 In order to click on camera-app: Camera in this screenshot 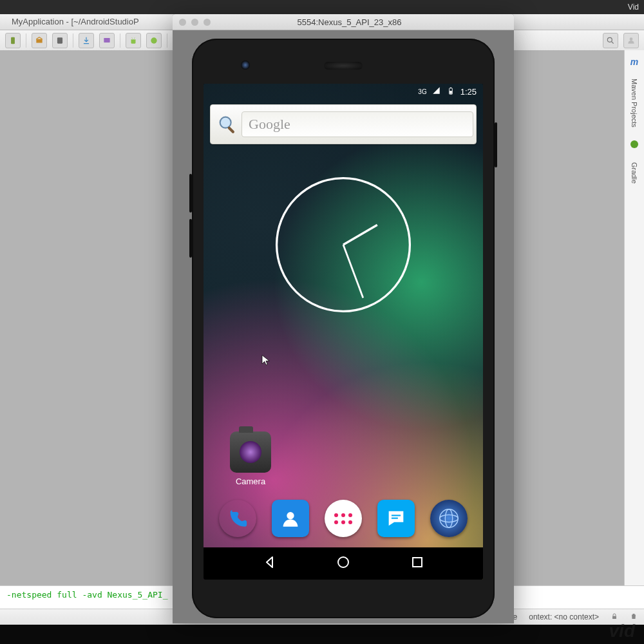, I will do `click(251, 459)`.